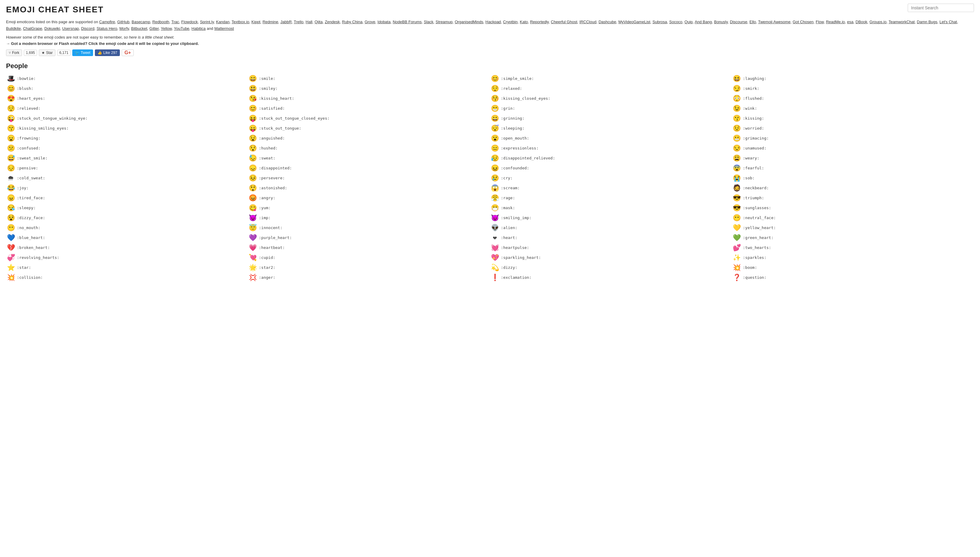 The image size is (980, 557). I want to click on link-myvideogamelist: MyVideoGameList, so click(634, 22).